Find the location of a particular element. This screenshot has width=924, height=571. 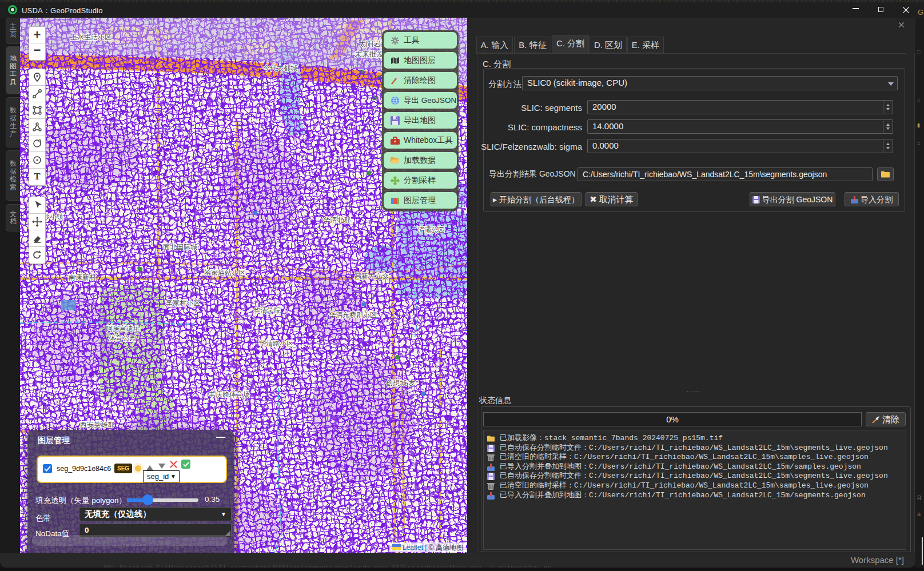

svg-text: 哈家庙站小区 is located at coordinates (225, 273).